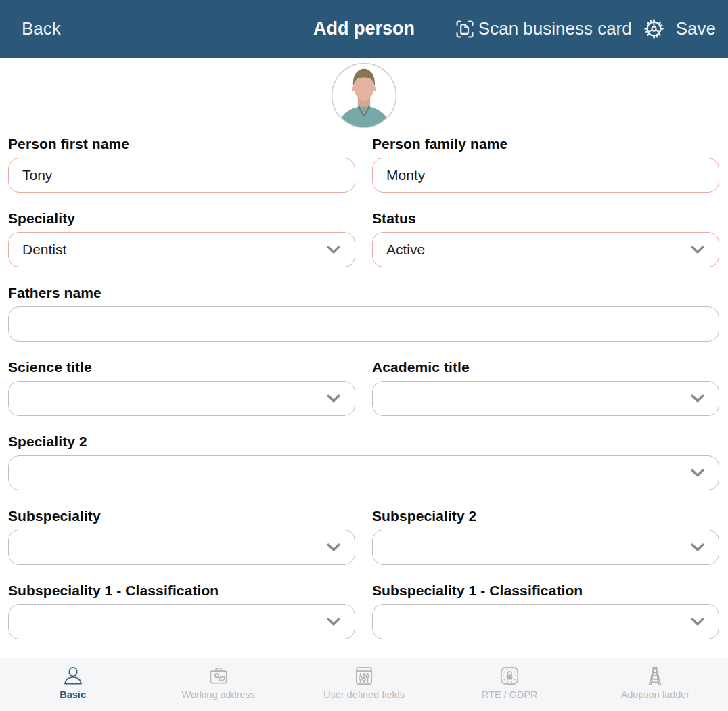 The image size is (728, 711). What do you see at coordinates (181, 144) in the screenshot?
I see `person-first-name-label: Person first name` at bounding box center [181, 144].